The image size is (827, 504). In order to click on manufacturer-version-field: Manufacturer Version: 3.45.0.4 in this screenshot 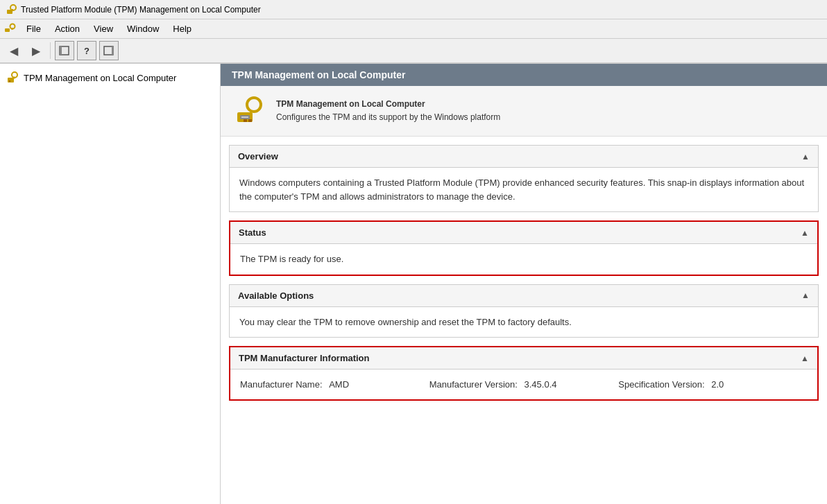, I will do `click(525, 384)`.